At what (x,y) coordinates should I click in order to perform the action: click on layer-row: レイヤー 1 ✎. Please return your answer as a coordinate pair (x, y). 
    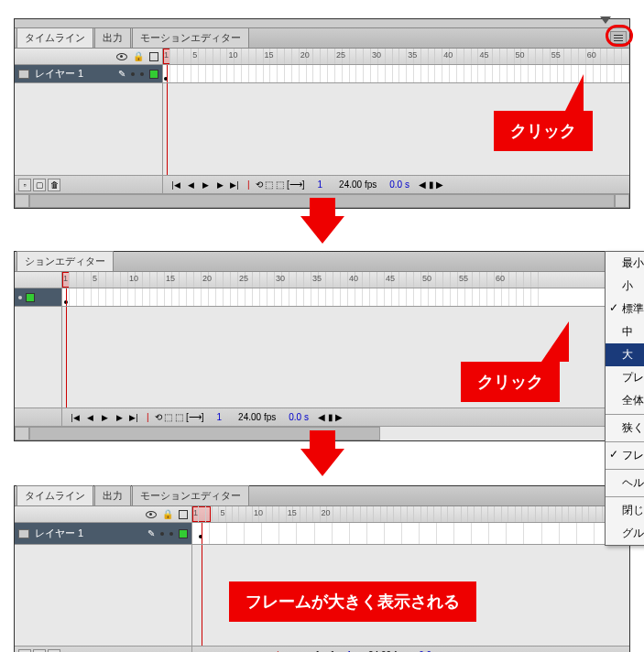
    Looking at the image, I should click on (89, 73).